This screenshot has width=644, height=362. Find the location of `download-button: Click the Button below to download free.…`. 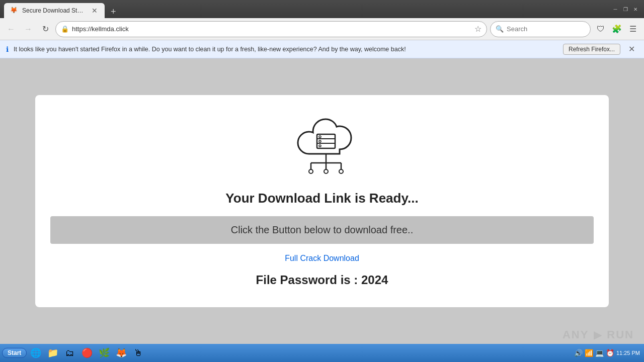

download-button: Click the Button below to download free.… is located at coordinates (322, 230).